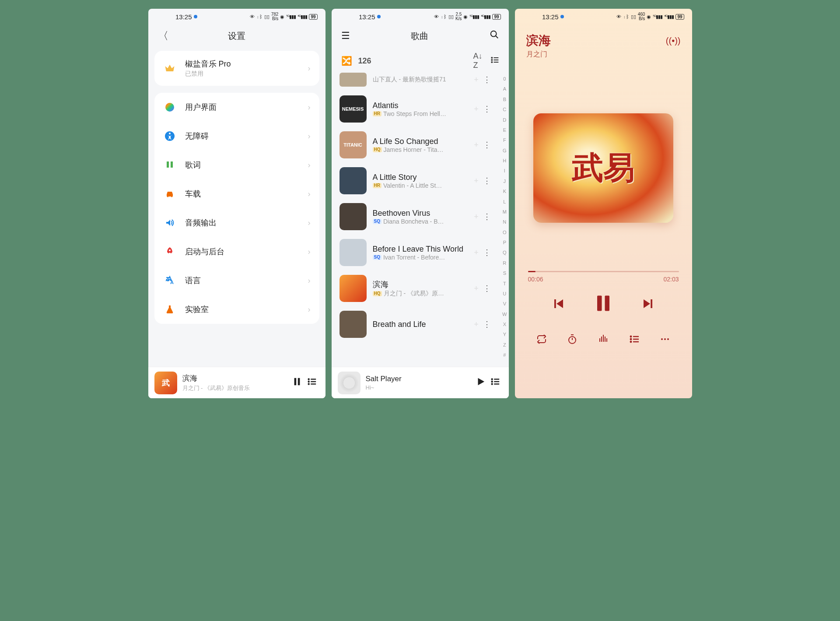 This screenshot has width=840, height=621. Describe the element at coordinates (504, 304) in the screenshot. I see `alpha-V: V` at that location.